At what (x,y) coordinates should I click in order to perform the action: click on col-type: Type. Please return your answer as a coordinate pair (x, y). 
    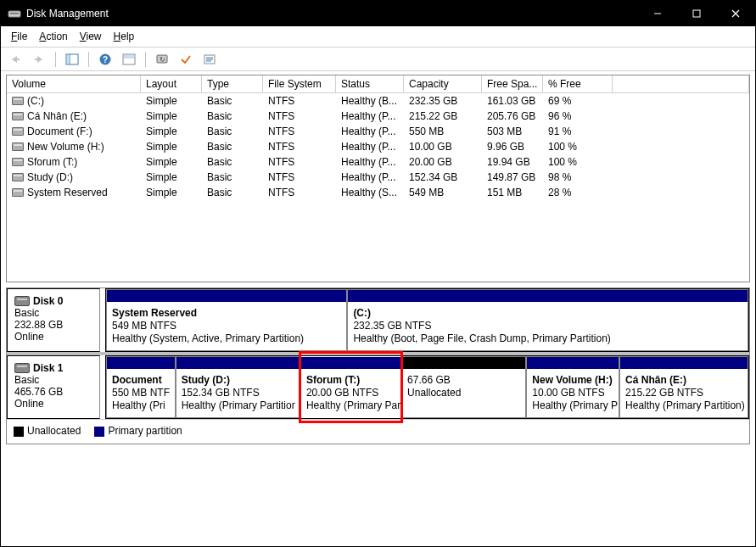
    Looking at the image, I should click on (232, 84).